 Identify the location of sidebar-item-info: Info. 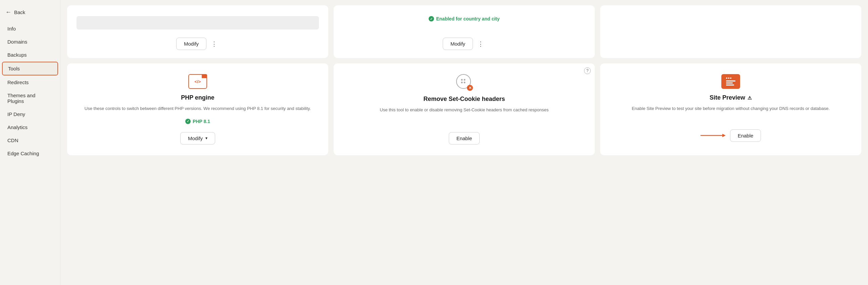
(30, 29).